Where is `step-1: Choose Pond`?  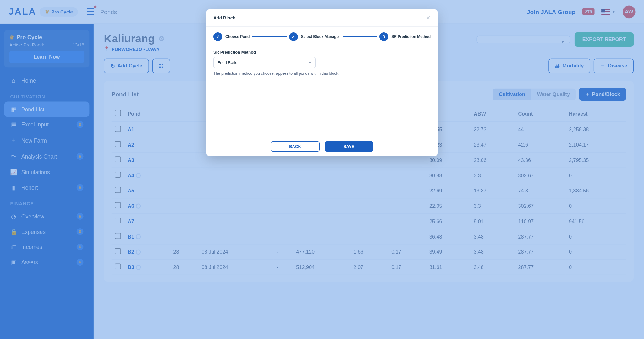
step-1: Choose Pond is located at coordinates (231, 37).